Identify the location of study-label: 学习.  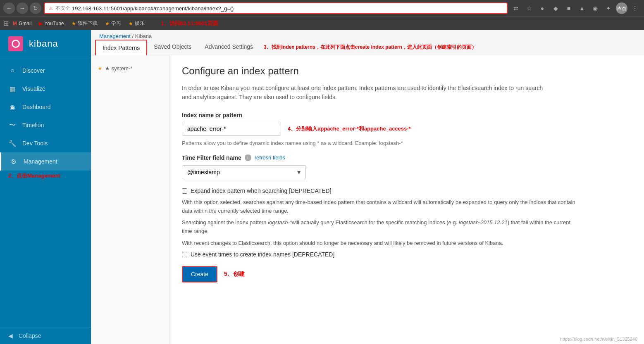
(116, 23).